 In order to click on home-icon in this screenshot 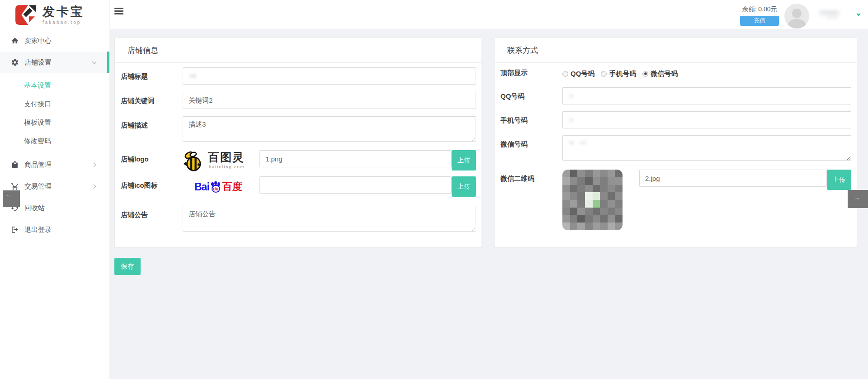, I will do `click(15, 41)`.